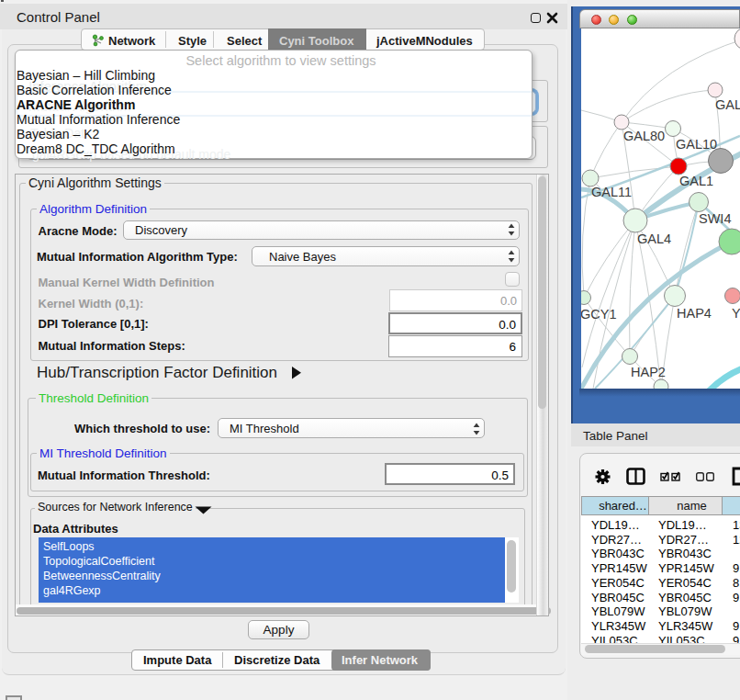  What do you see at coordinates (714, 219) in the screenshot?
I see `svg-text: SWI4` at bounding box center [714, 219].